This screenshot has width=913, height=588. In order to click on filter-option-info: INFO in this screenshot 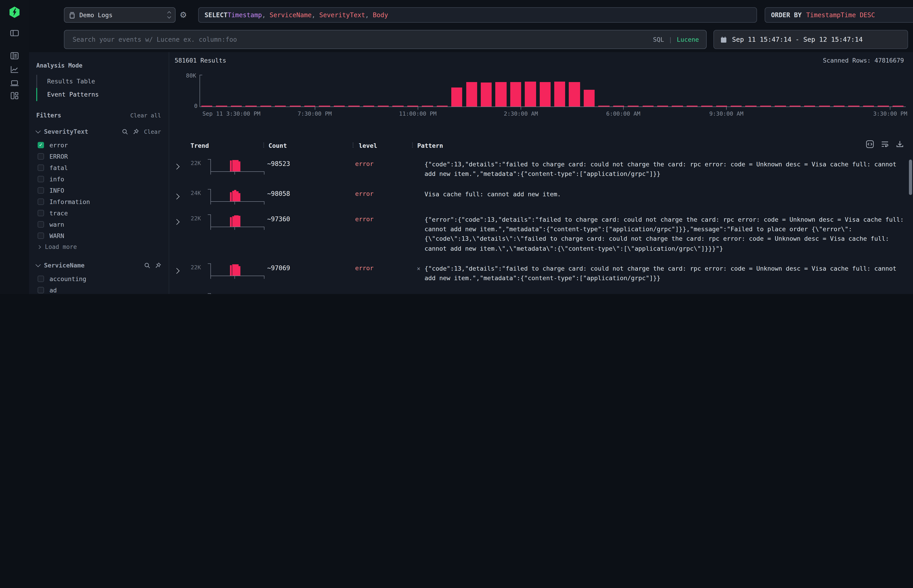, I will do `click(99, 190)`.